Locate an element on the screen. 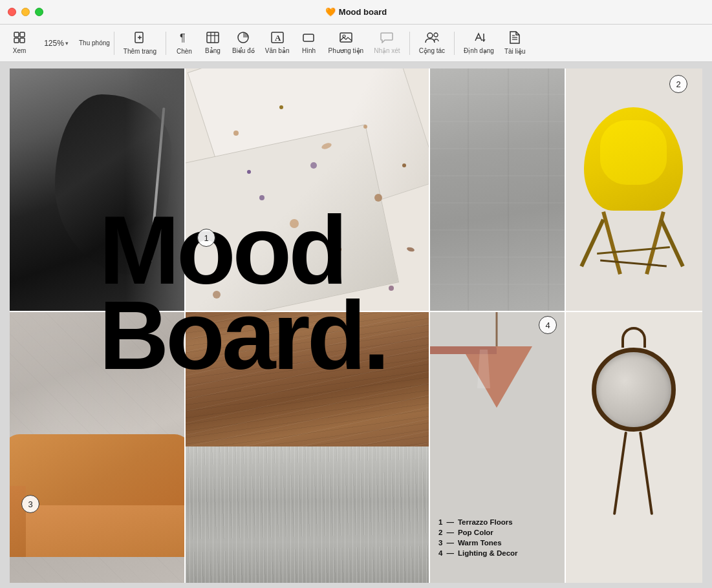 The image size is (712, 588). view-button: Xem is located at coordinates (19, 43).